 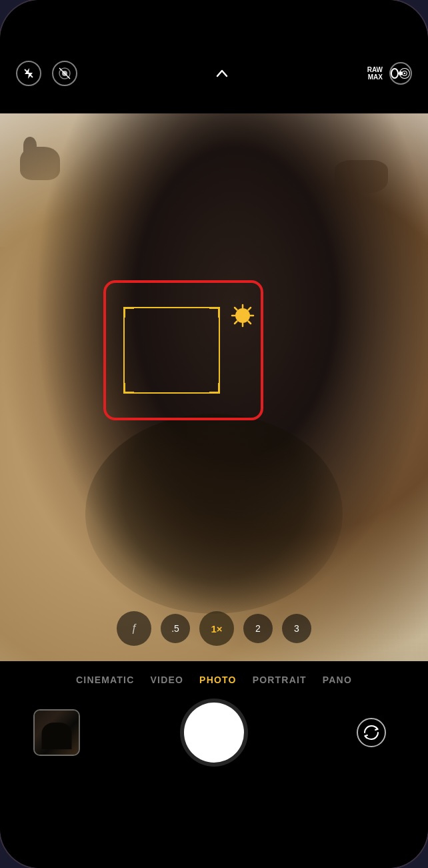 I want to click on focus-corner-tr, so click(x=215, y=312).